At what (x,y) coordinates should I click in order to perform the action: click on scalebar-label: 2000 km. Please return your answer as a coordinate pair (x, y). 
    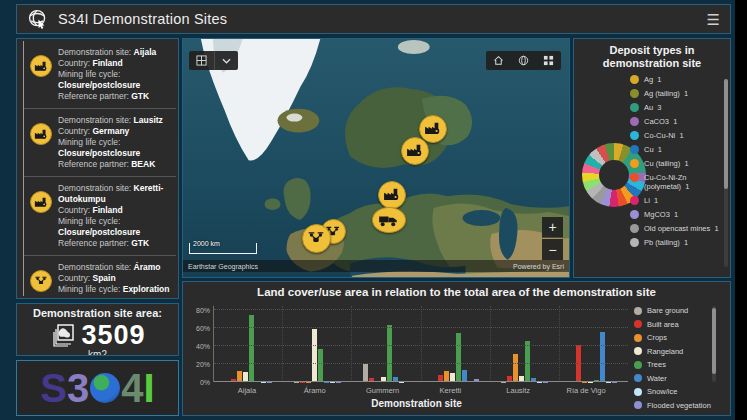
    Looking at the image, I should click on (206, 244).